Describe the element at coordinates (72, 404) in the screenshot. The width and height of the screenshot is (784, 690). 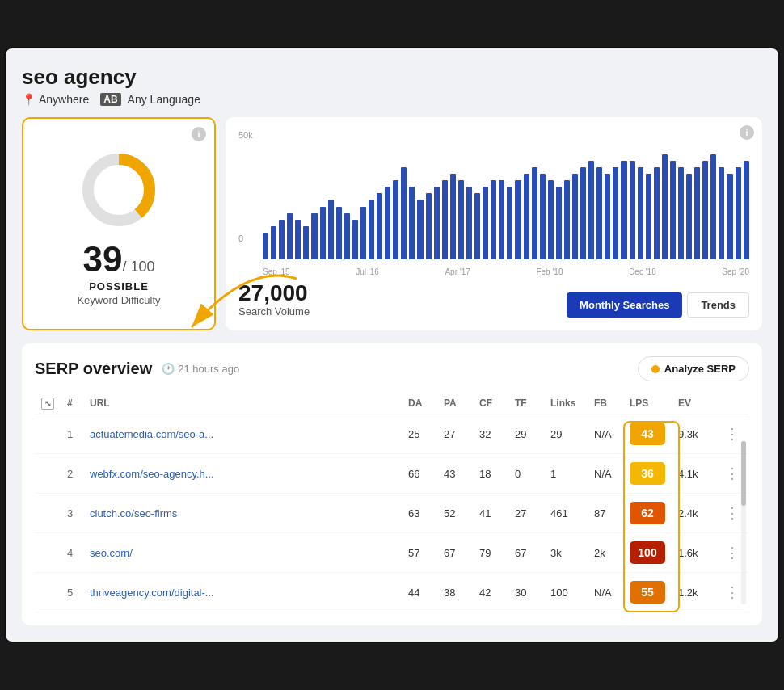
I see `th-num: #` at that location.